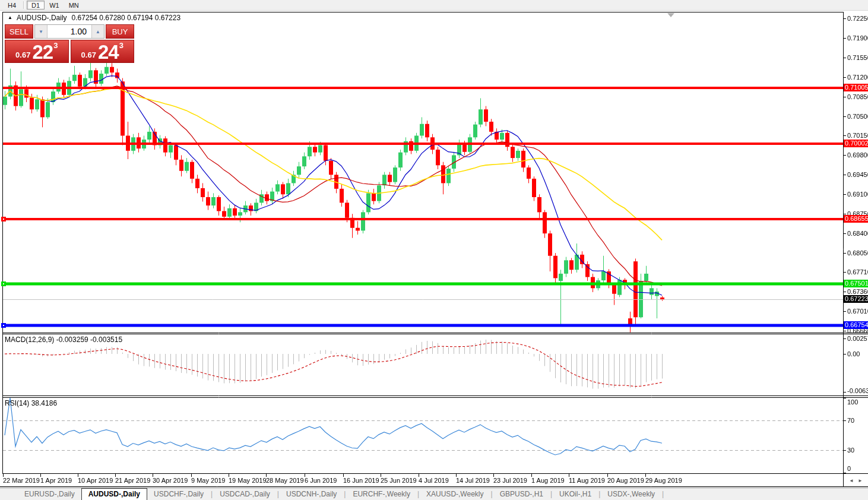  Describe the element at coordinates (857, 116) in the screenshot. I see `price-axis-label: 0.70500` at that location.